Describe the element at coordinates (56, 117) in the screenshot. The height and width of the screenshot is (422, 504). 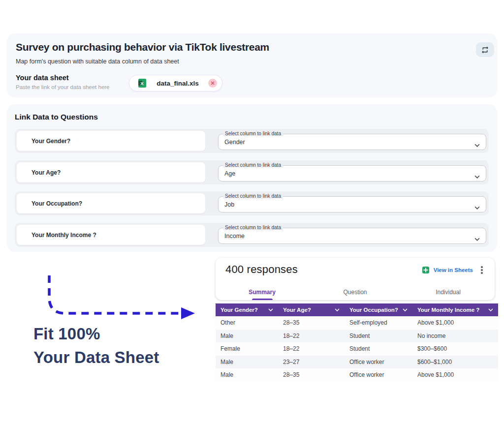
I see `section-heading: Link Data to Questions` at that location.